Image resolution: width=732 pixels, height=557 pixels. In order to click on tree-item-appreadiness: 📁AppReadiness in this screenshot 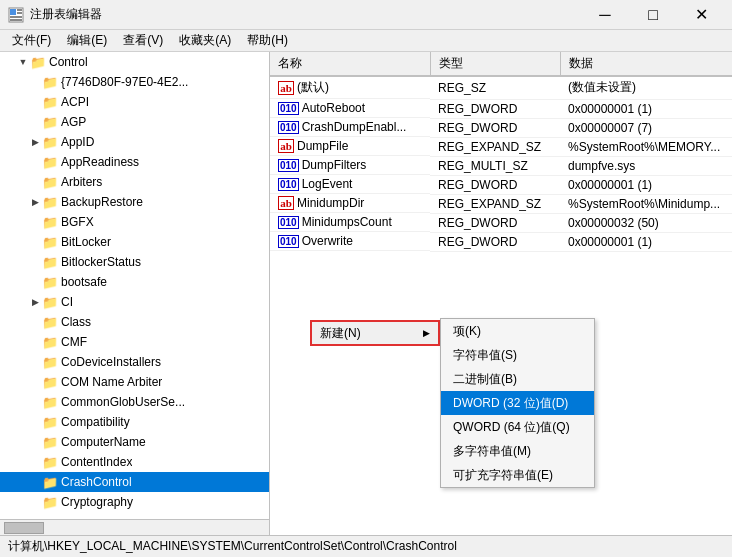, I will do `click(134, 162)`.